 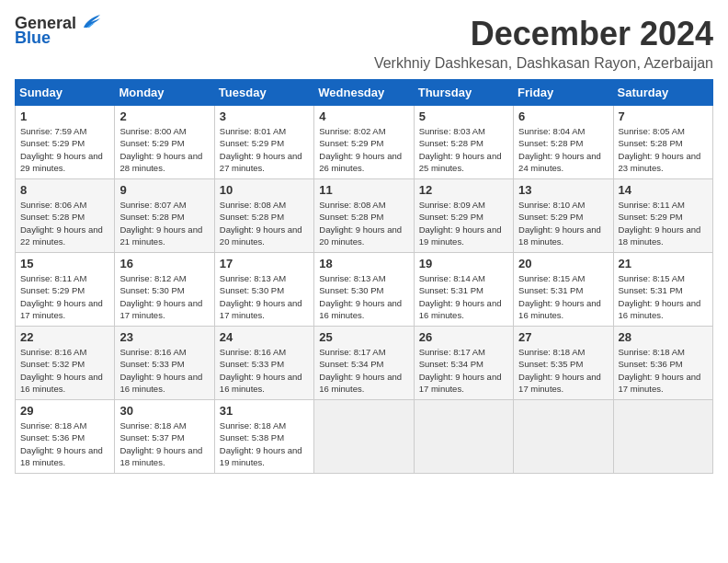 I want to click on day-number: 25, so click(x=364, y=337).